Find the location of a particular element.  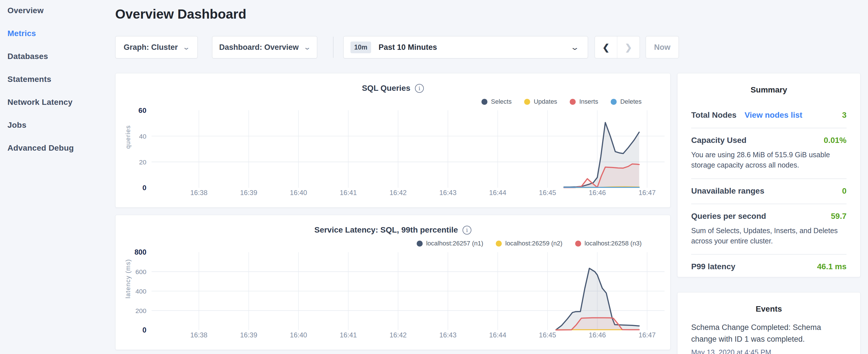

chart-legend: localhost:26257 (n1)localhost:26259 (n2)… is located at coordinates (529, 244).